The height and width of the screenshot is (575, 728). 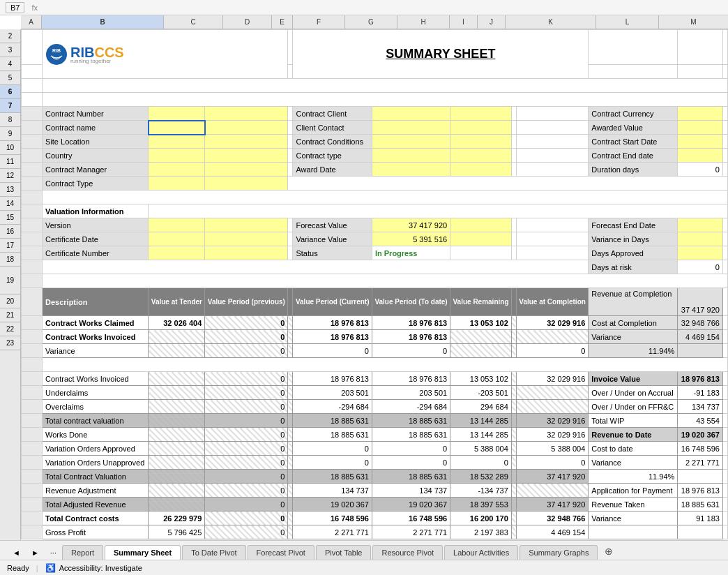 I want to click on cell-vpc-header: Value Period (Current), so click(x=332, y=302).